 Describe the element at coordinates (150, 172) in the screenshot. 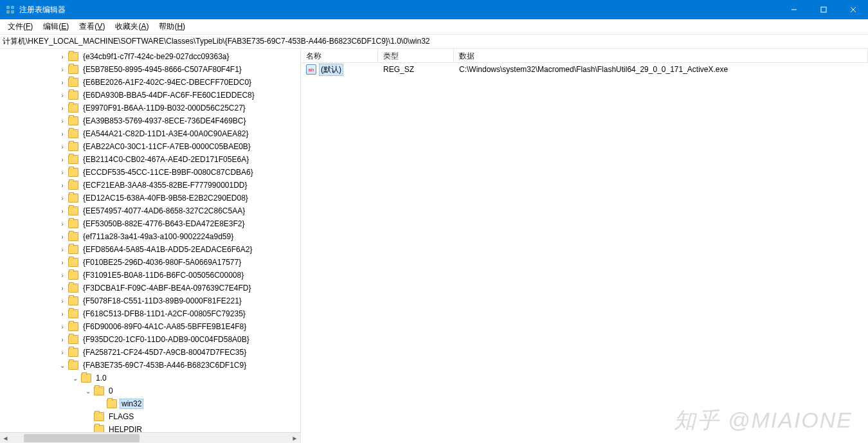

I see `tree-item: ›{ECCDF535-45CC-11CE-B9BF-0080C87CDBA6}` at that location.